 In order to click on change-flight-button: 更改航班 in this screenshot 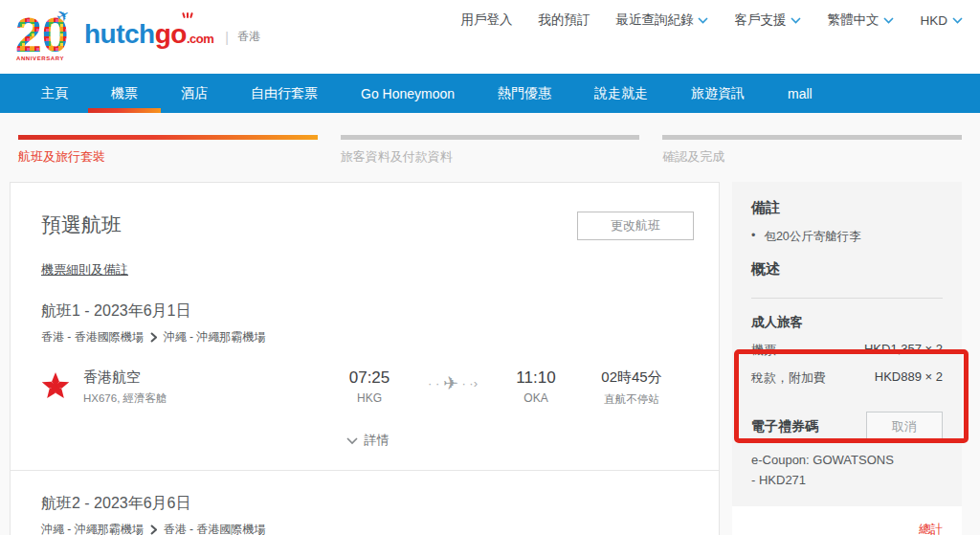, I will do `click(635, 226)`.